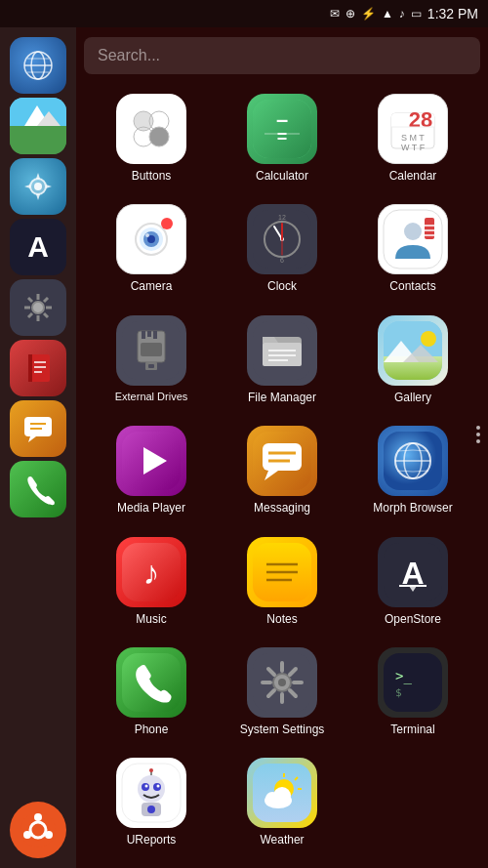 This screenshot has width=488, height=868. What do you see at coordinates (282, 572) in the screenshot?
I see `app-icon-notes` at bounding box center [282, 572].